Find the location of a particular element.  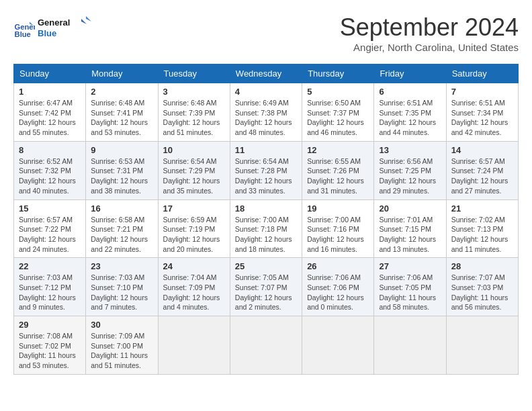

day-info: Sunrise: 6:57 AMSunset: 7:22 PMDaylight:… is located at coordinates (47, 234).